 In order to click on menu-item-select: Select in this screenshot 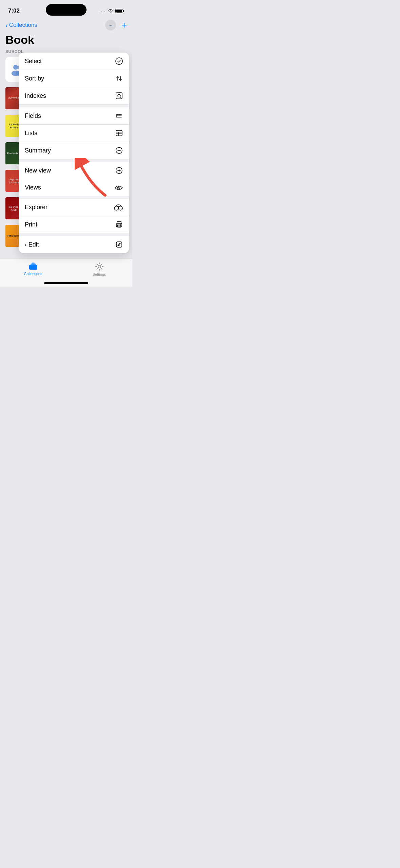, I will do `click(74, 61)`.